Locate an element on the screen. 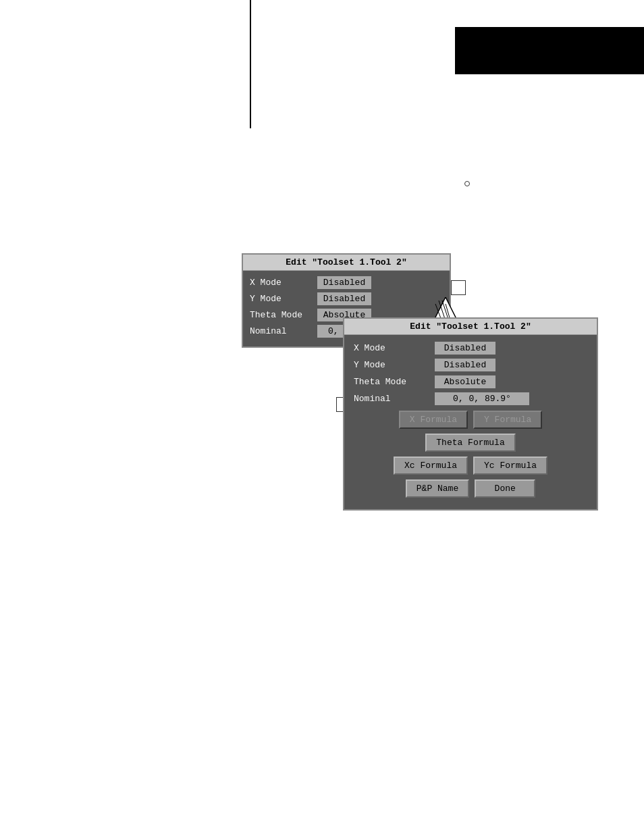 The height and width of the screenshot is (834, 644). front-field-row-3: Theta Mode Absolute is located at coordinates (471, 382).